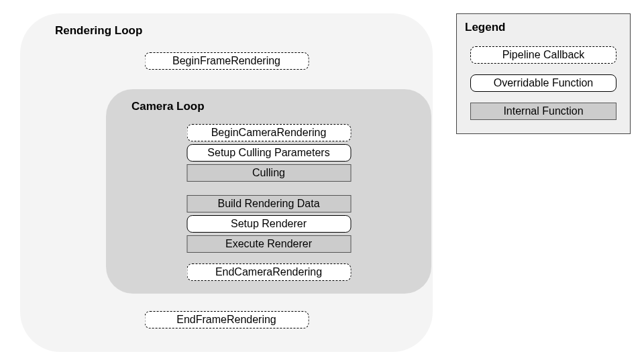 The width and height of the screenshot is (644, 362). Describe the element at coordinates (168, 107) in the screenshot. I see `camera-loop-title: Camera Loop` at that location.